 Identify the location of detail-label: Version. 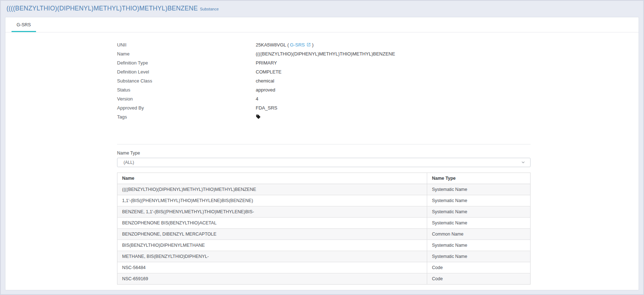
(187, 99).